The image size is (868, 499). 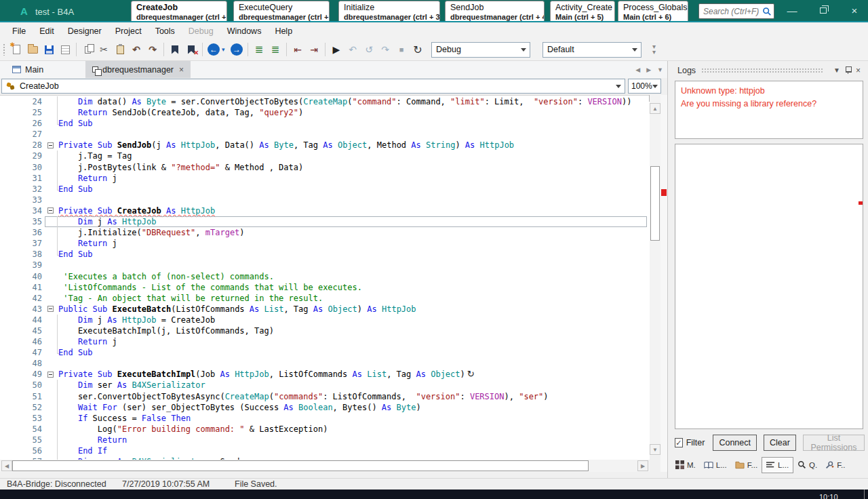 I want to click on code-line: 38End Sub, so click(x=325, y=254).